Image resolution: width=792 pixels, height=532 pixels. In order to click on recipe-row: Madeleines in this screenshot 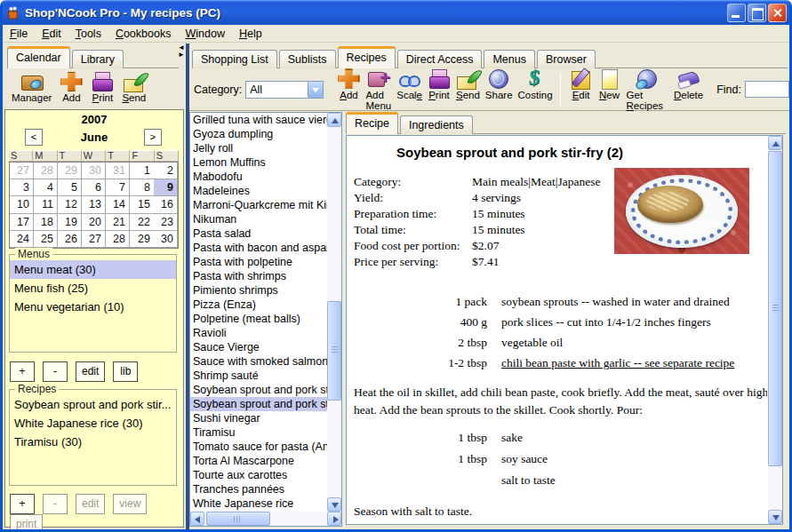, I will do `click(259, 191)`.